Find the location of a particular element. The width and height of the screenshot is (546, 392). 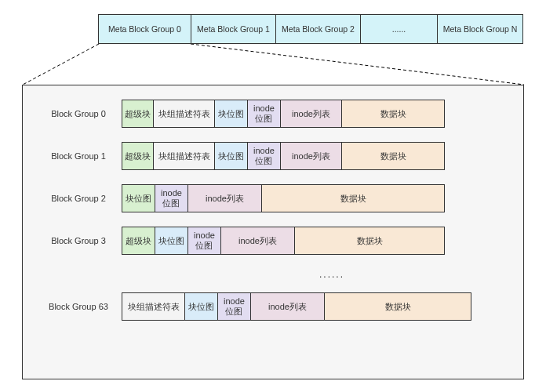

connector-lines is located at coordinates (273, 67).